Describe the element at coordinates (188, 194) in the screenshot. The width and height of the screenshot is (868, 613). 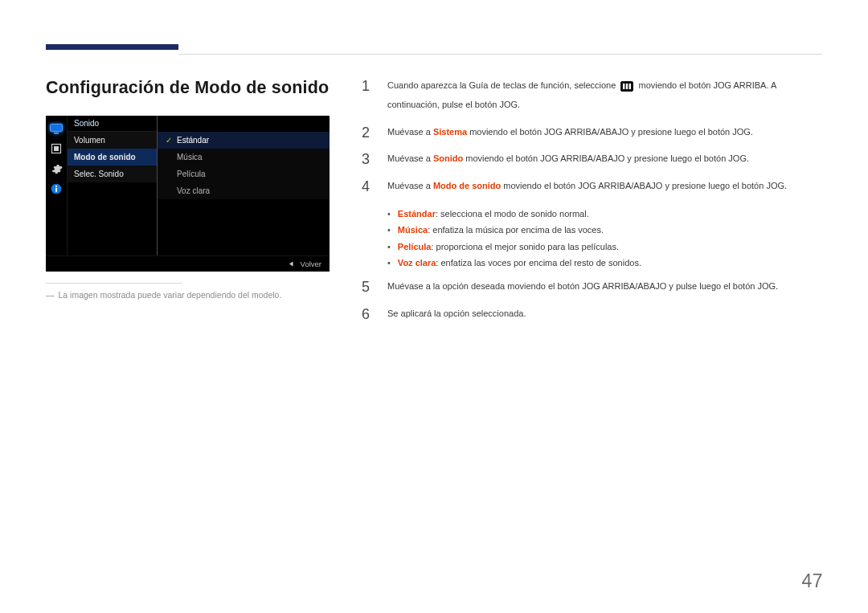
I see `osd-preview: Sonido Volumen Modo de sonido Selec. Son…` at that location.